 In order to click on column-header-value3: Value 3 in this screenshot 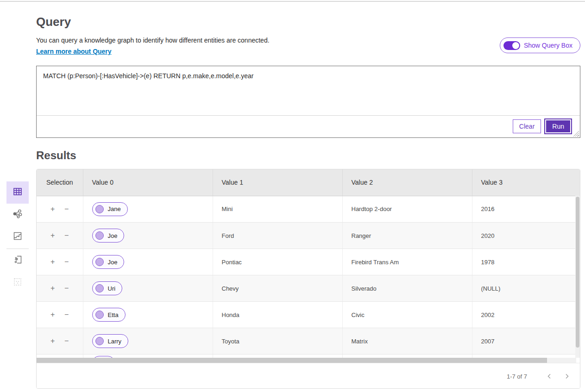, I will do `click(526, 182)`.